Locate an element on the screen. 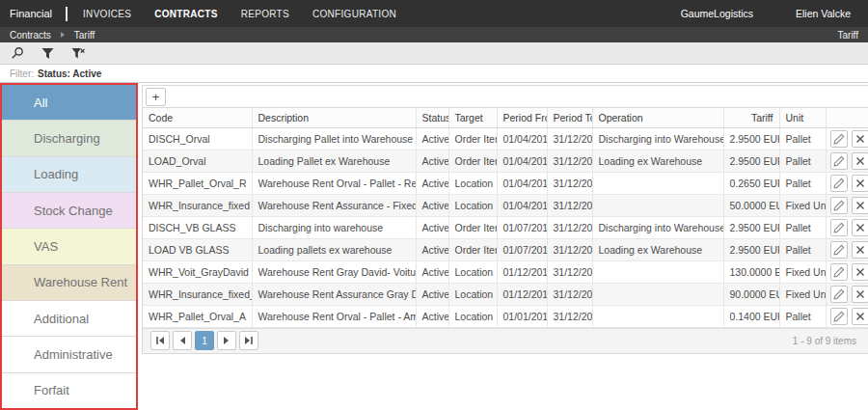  cell-period_to: 31/12/2099 is located at coordinates (569, 205).